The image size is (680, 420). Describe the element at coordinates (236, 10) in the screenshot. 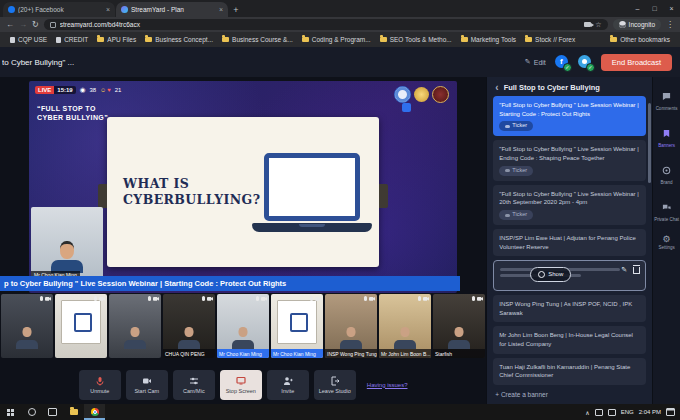

I see `new-tab-button: +` at that location.